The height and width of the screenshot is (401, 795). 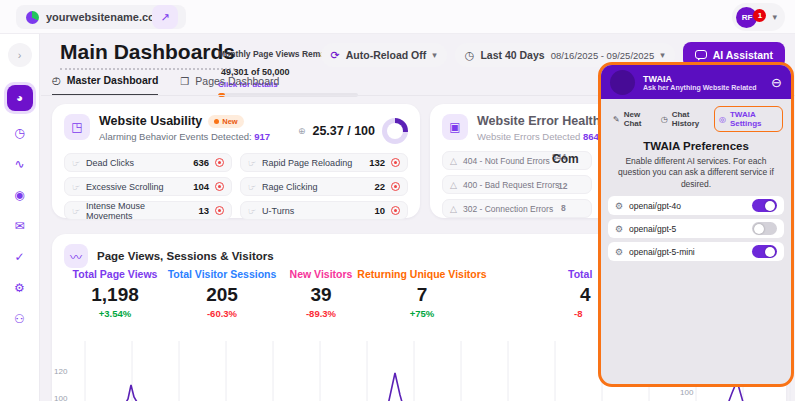 I want to click on tab-twaia-settings: ◎ TWAIA Settings, so click(x=748, y=119).